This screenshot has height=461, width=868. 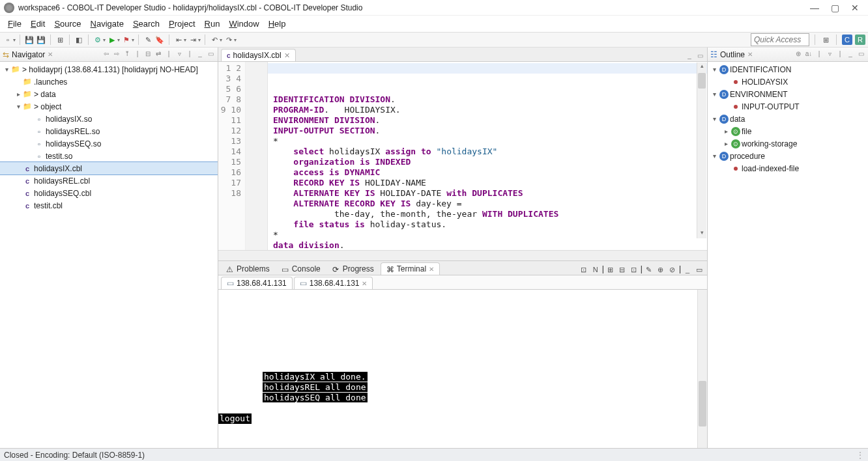 What do you see at coordinates (434, 8) in the screenshot?
I see `title-bar: workspace6 - COBOL-IT Developer Studio -…` at bounding box center [434, 8].